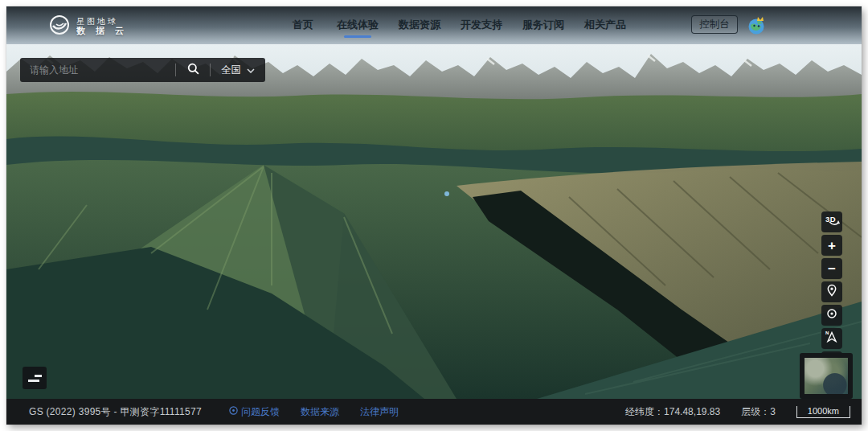 The height and width of the screenshot is (431, 868). I want to click on compass-north-button: N, so click(832, 339).